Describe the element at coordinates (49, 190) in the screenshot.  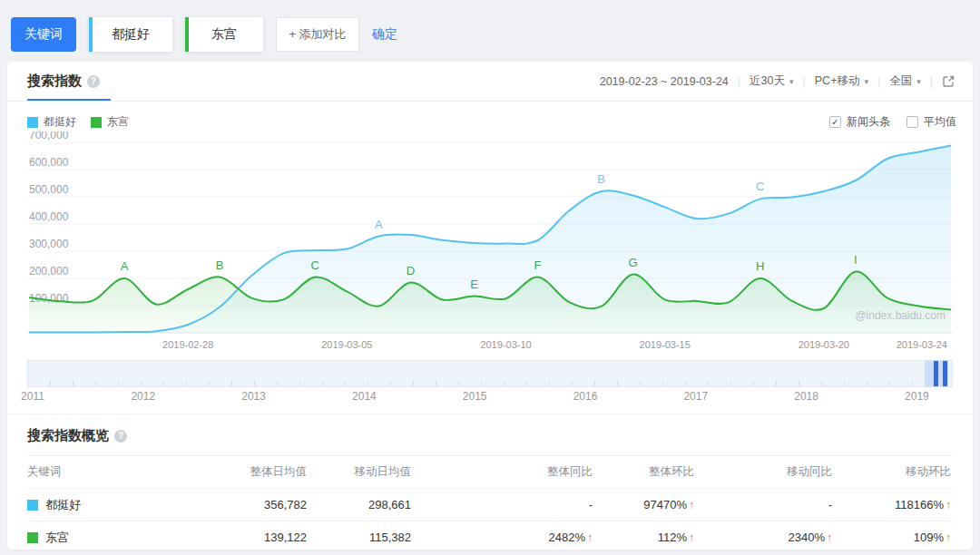
I see `y-axis-tick-label: 500,000` at that location.